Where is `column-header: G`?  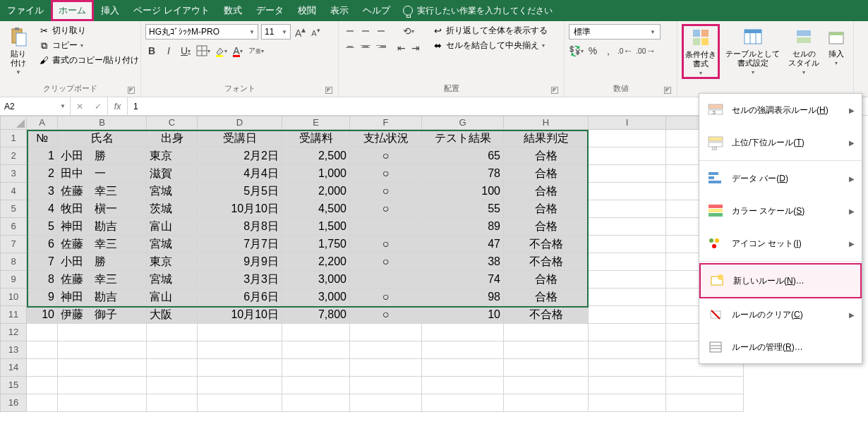
column-header: G is located at coordinates (463, 123).